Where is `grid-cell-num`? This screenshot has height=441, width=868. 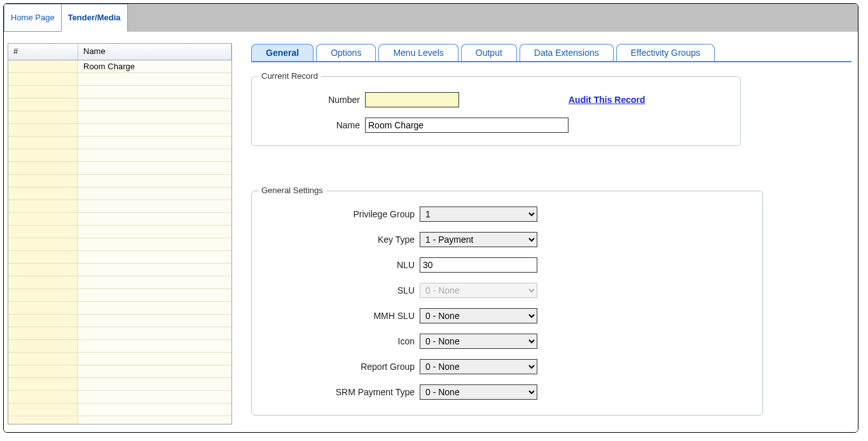 grid-cell-num is located at coordinates (43, 66).